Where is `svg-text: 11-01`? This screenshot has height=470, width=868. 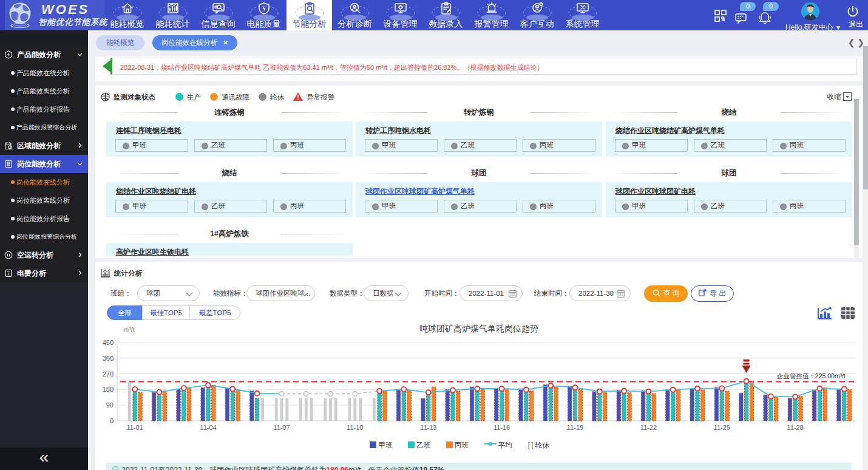
svg-text: 11-01 is located at coordinates (135, 427).